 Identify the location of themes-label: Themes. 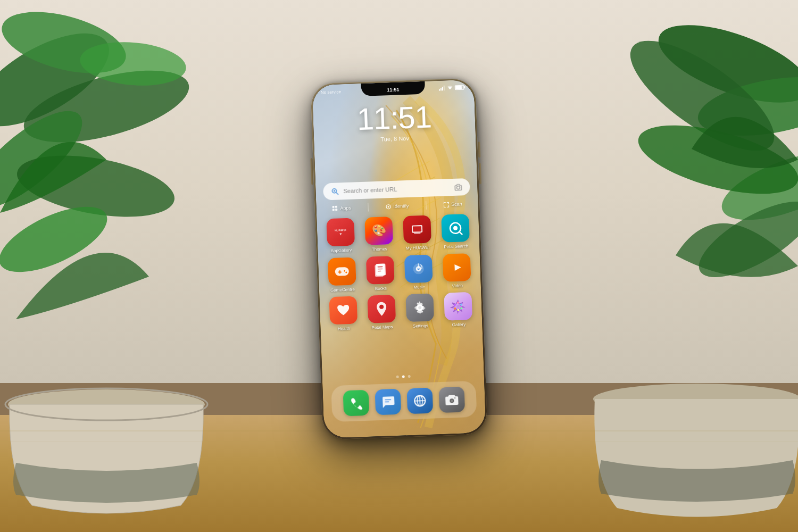
(380, 249).